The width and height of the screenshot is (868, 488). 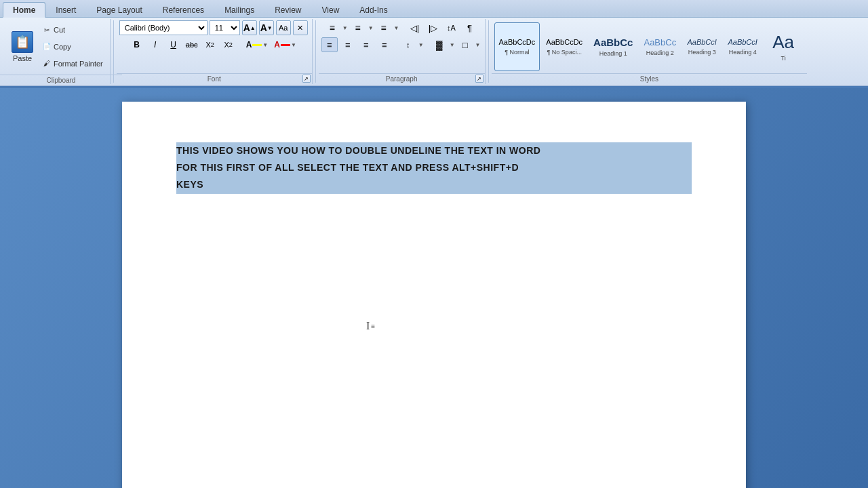 I want to click on line-spacing-dropdown: ▼, so click(x=421, y=45).